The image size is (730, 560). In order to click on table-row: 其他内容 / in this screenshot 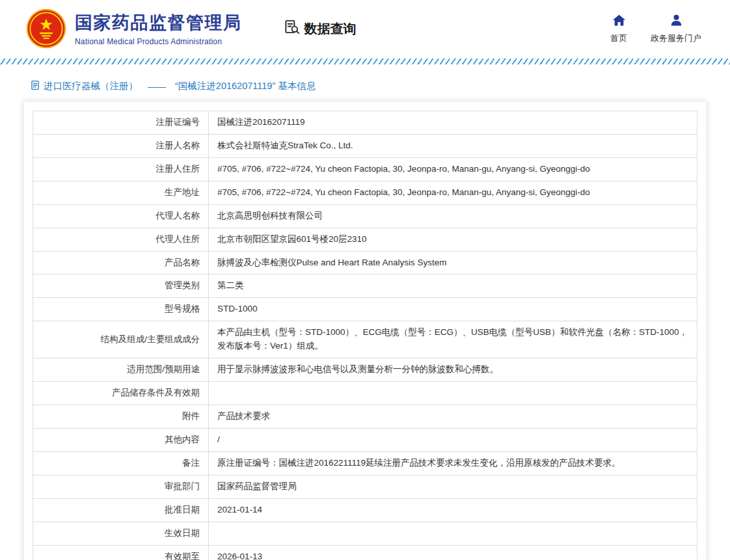, I will do `click(366, 440)`.